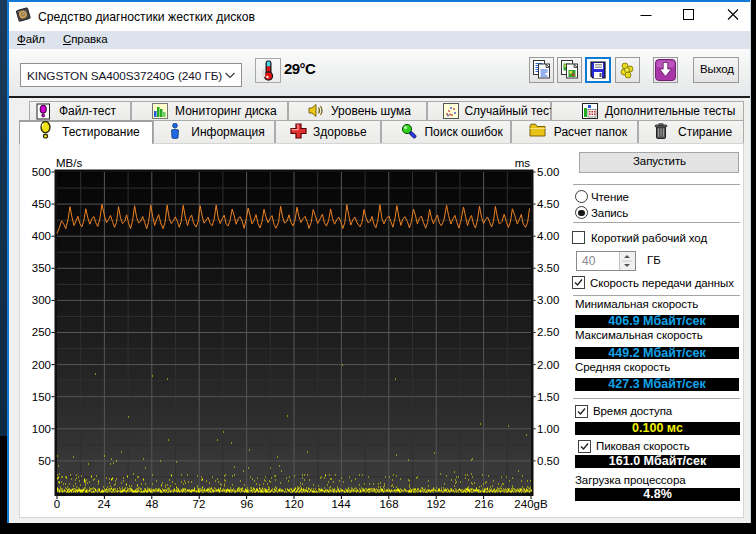 The image size is (756, 534). I want to click on svg-text: MB/s, so click(69, 163).